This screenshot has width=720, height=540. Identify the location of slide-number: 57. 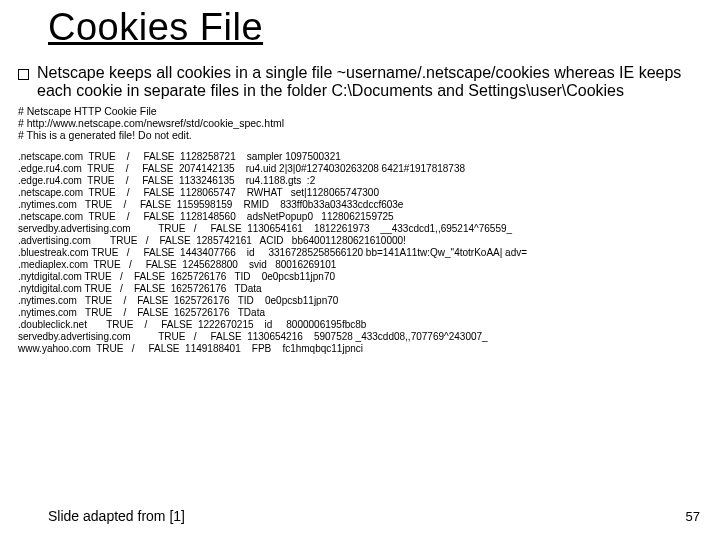
(693, 516).